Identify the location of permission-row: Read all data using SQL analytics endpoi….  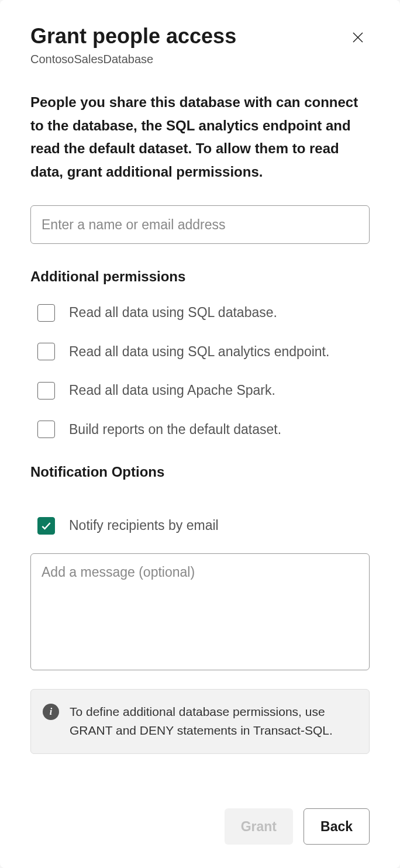
(200, 352).